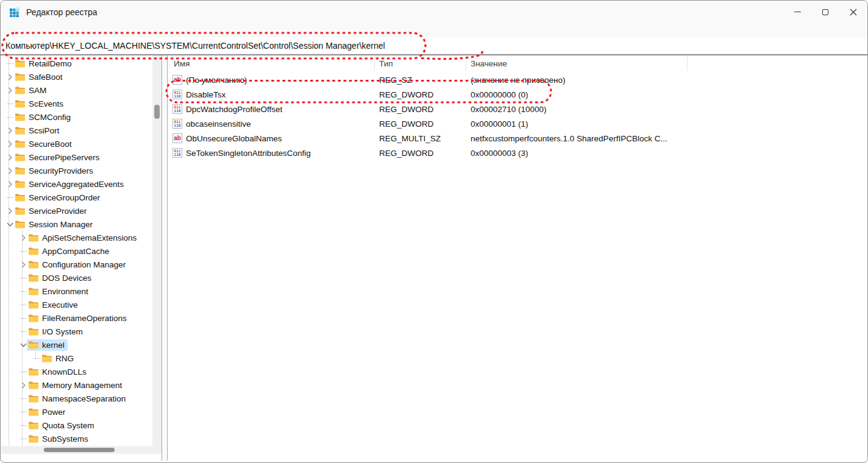 This screenshot has height=463, width=868. What do you see at coordinates (434, 46) in the screenshot?
I see `address-bar: Компьютер\HKEY_LOCAL_MACHINE\SYSTEM\Curr…` at bounding box center [434, 46].